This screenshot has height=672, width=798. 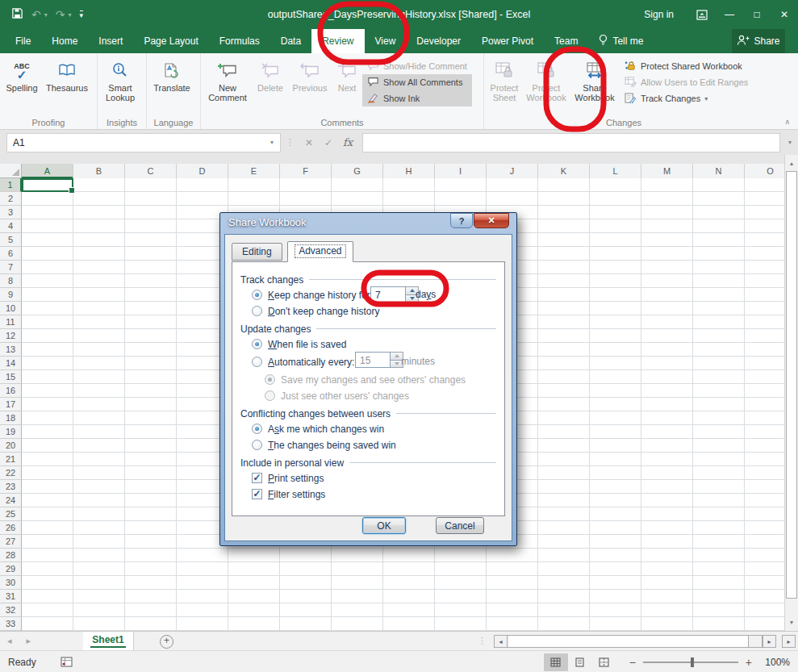 What do you see at coordinates (203, 171) in the screenshot?
I see `column-header-d: D` at bounding box center [203, 171].